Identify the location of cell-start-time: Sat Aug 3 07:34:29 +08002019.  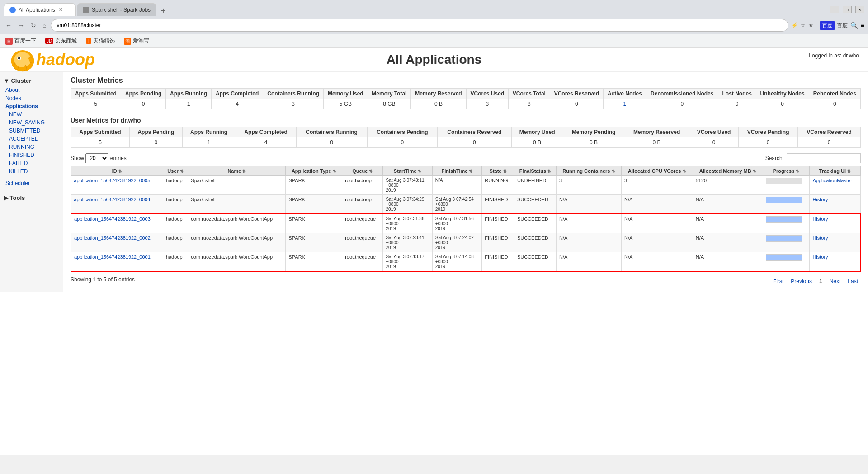
(408, 204).